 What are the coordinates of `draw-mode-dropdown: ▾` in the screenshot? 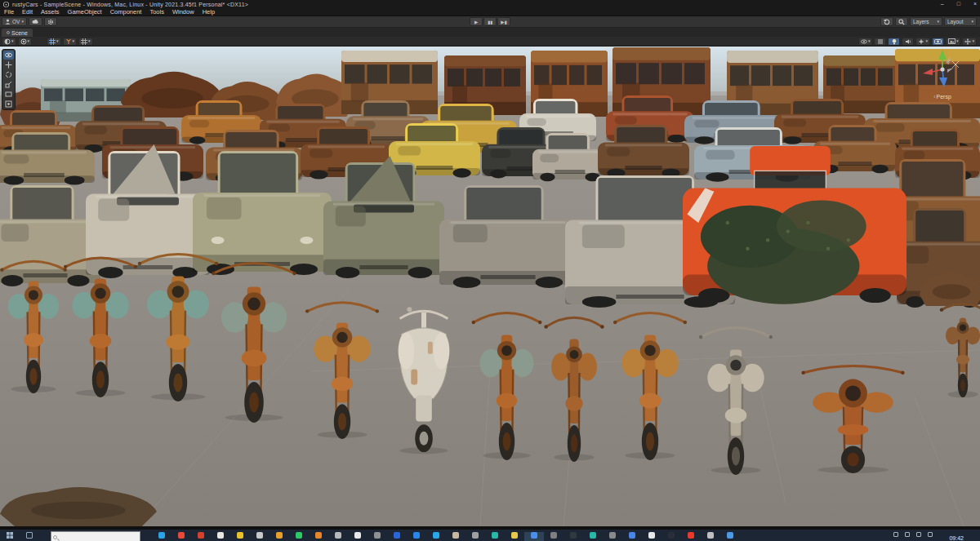 It's located at (9, 42).